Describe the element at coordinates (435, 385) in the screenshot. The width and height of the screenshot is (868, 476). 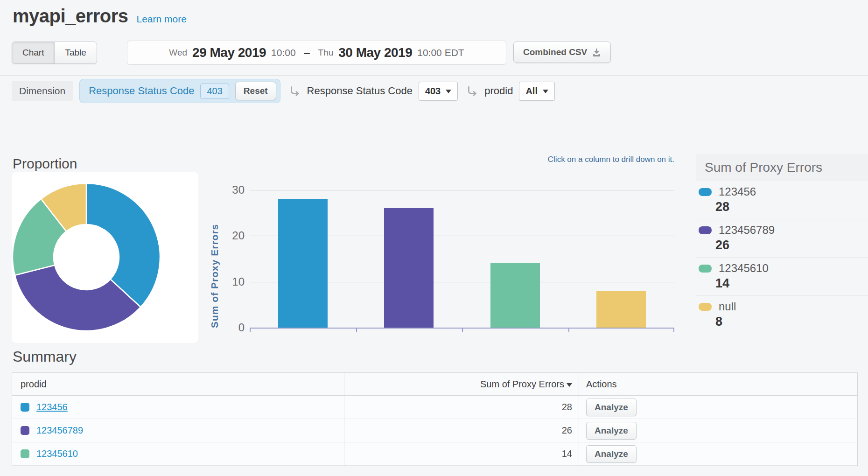
I see `summary-table-header: prodidSum of Proxy ErrorsActions` at that location.